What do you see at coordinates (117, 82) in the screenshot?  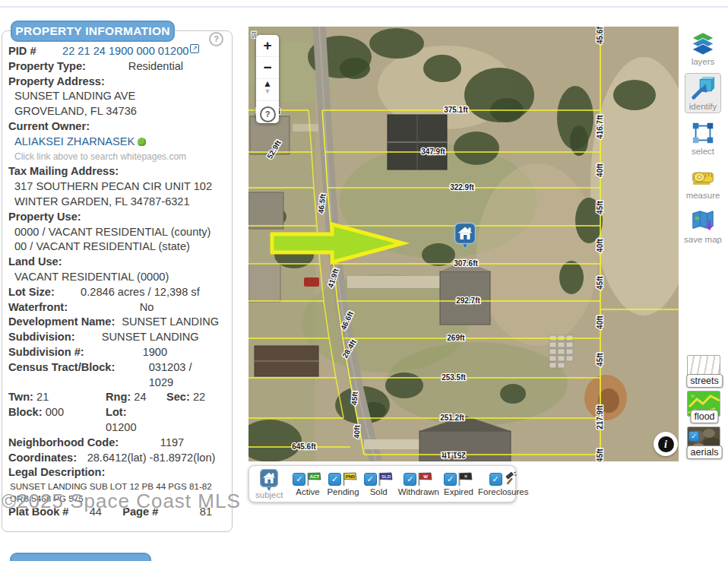 I see `property-address-label: Property Address:` at bounding box center [117, 82].